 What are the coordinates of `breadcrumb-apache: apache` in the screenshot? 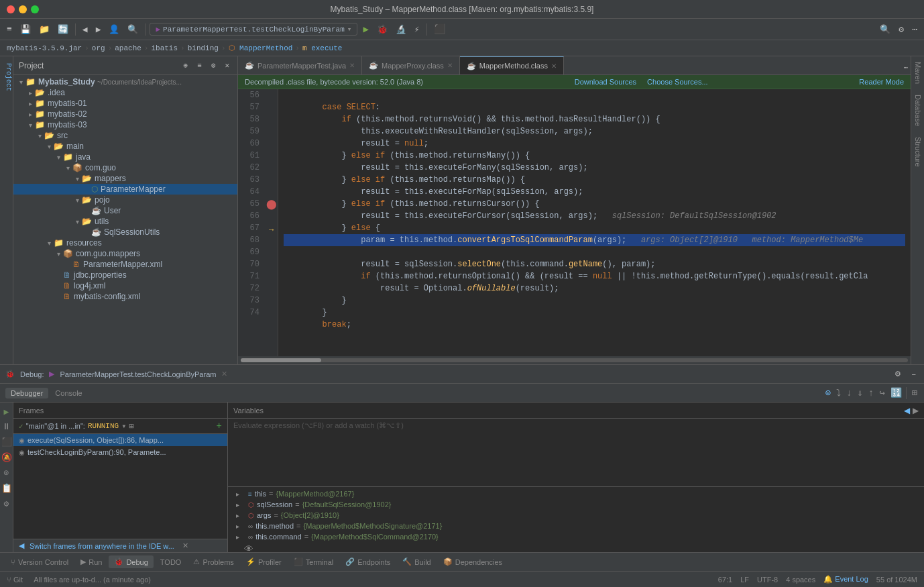 It's located at (128, 48).